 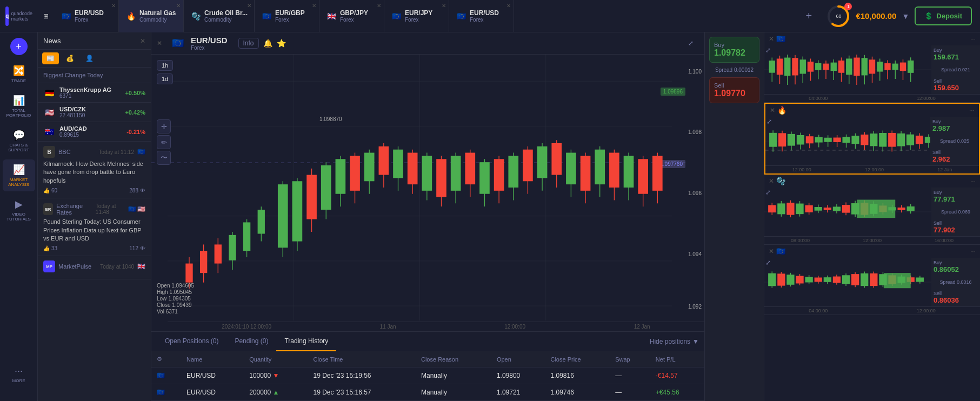 What do you see at coordinates (955, 125) in the screenshot?
I see `mini-buy-naturalgas_mini: Buy 2.987` at bounding box center [955, 125].